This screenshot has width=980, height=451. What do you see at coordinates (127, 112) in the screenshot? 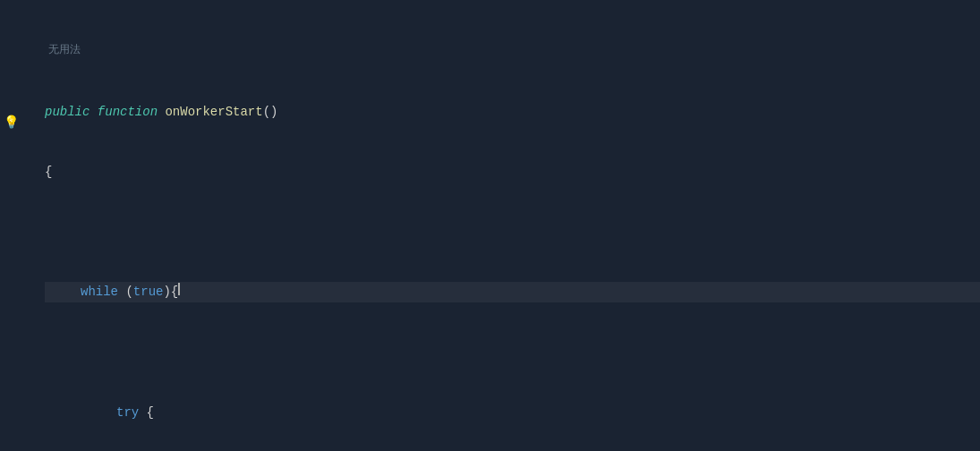
I see `function-keyword: function` at bounding box center [127, 112].